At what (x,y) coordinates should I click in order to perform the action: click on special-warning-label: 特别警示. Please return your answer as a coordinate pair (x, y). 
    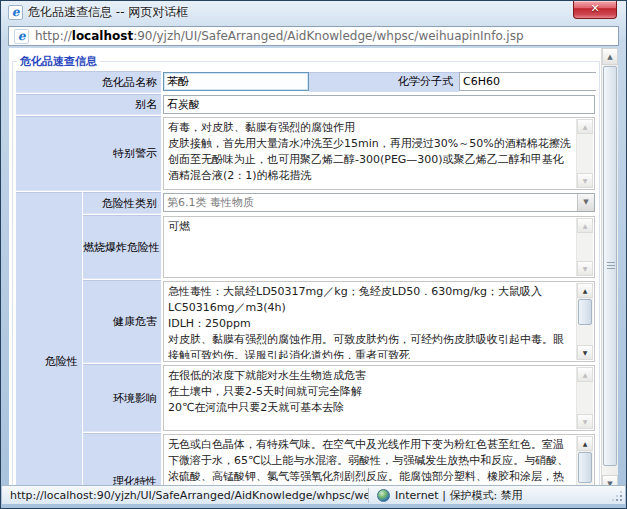
    Looking at the image, I should click on (88, 154).